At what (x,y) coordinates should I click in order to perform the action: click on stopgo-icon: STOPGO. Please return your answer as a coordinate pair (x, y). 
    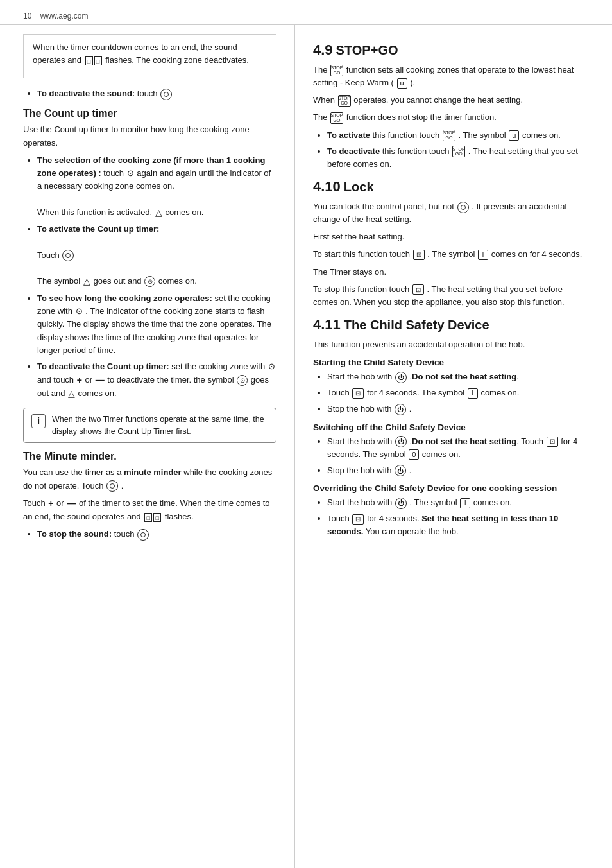
    Looking at the image, I should click on (337, 71).